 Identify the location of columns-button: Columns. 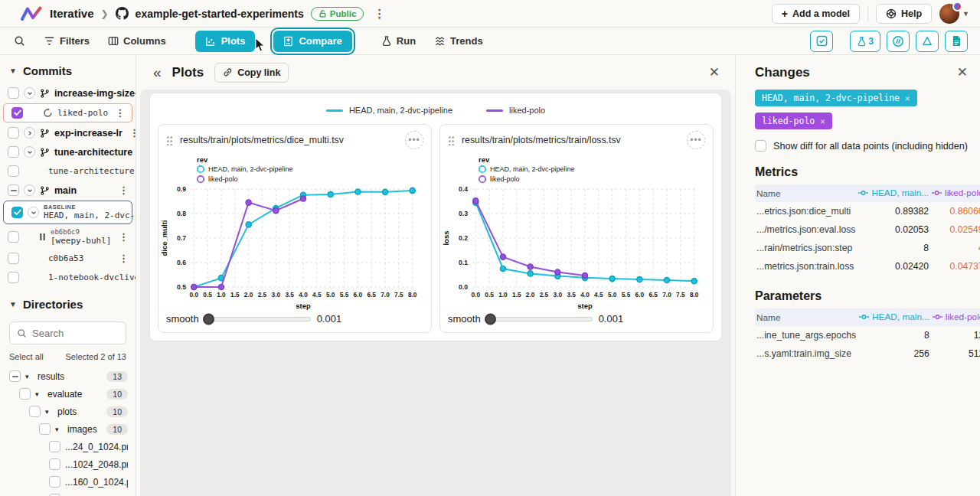
(137, 41).